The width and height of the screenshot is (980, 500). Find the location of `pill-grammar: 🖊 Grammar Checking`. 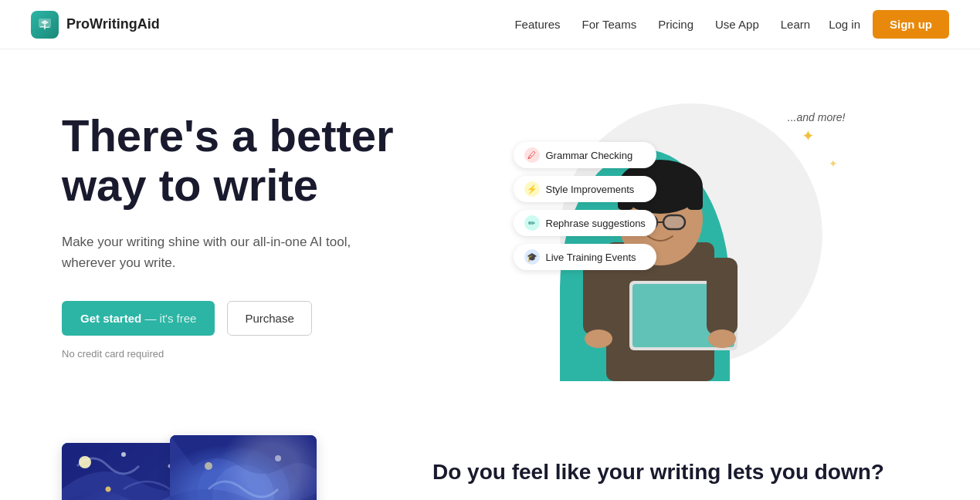

pill-grammar: 🖊 Grammar Checking is located at coordinates (585, 155).